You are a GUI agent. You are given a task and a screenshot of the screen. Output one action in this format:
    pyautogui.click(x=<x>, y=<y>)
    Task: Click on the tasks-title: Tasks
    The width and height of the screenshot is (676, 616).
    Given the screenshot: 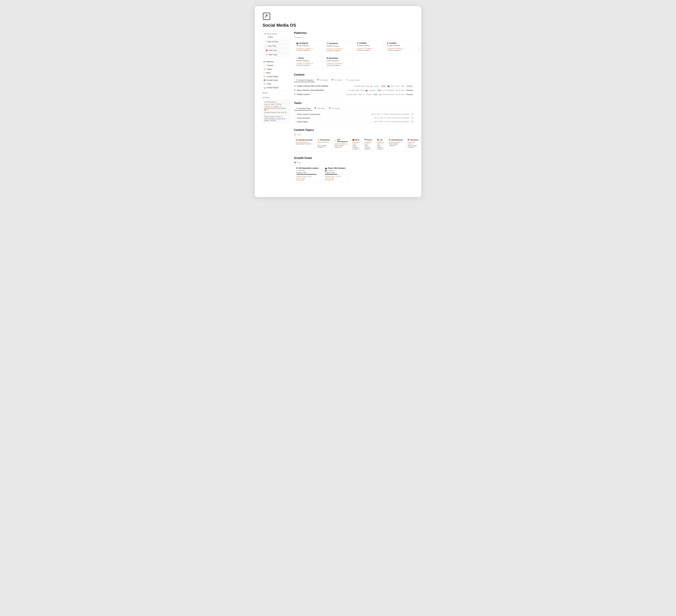 What is the action you would take?
    pyautogui.click(x=354, y=103)
    